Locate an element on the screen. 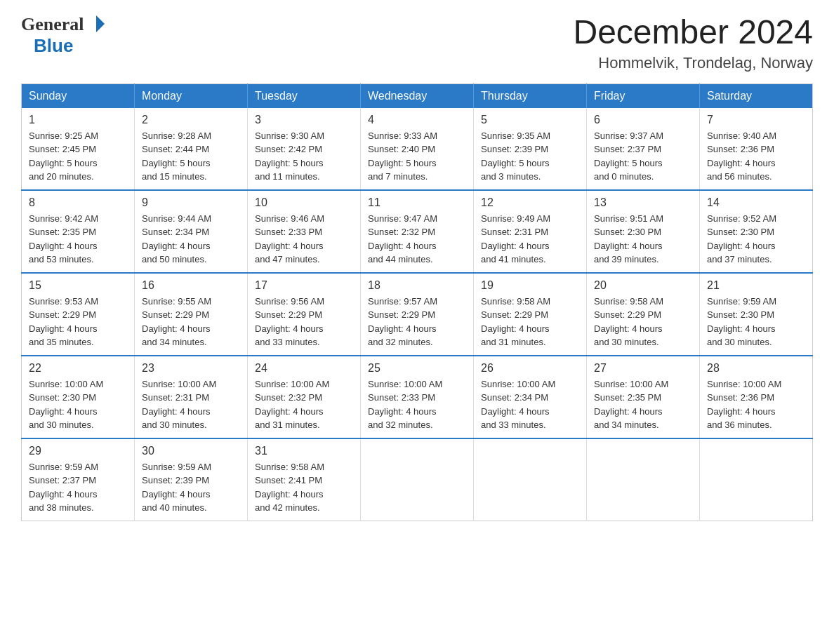  sunrise-text: Sunrise: 9:47 AM is located at coordinates (403, 219).